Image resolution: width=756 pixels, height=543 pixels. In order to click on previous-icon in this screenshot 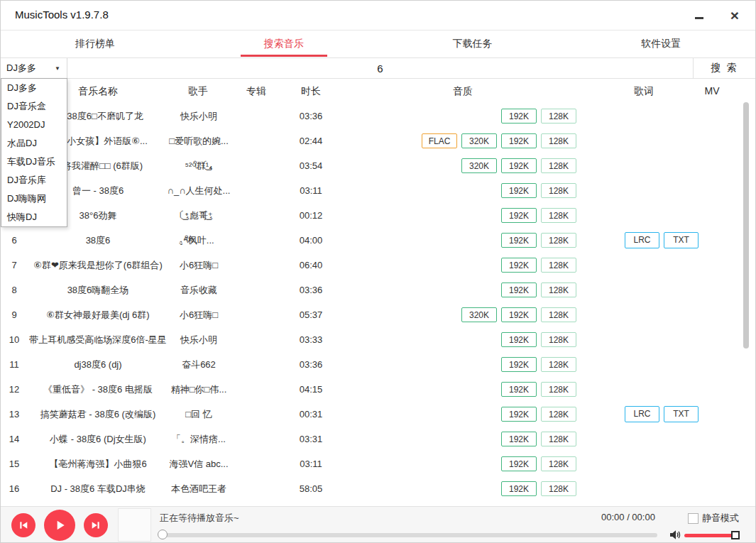, I will do `click(23, 525)`.